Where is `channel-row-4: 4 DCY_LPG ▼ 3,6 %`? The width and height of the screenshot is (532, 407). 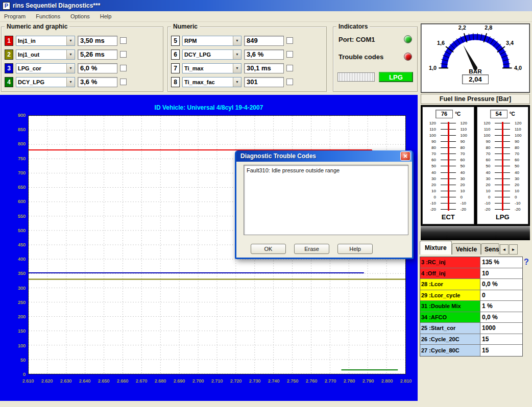
channel-row-4: 4 DCY_LPG ▼ 3,6 % is located at coordinates (82, 82).